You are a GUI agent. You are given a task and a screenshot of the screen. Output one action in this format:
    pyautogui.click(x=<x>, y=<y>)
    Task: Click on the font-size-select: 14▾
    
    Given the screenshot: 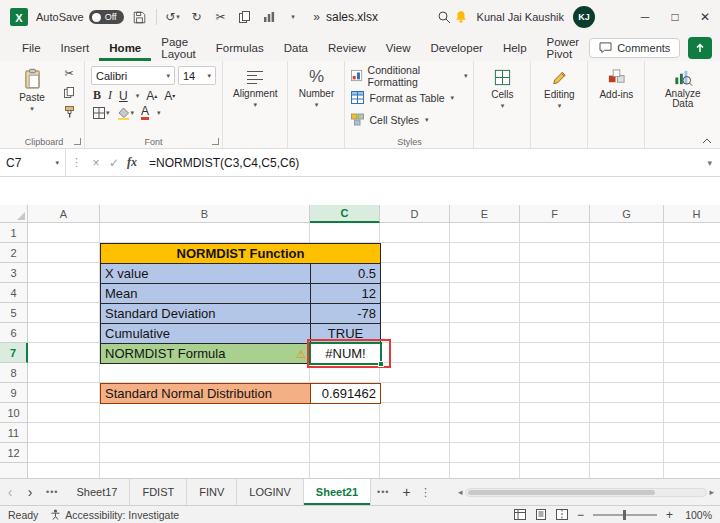 What is the action you would take?
    pyautogui.click(x=197, y=76)
    